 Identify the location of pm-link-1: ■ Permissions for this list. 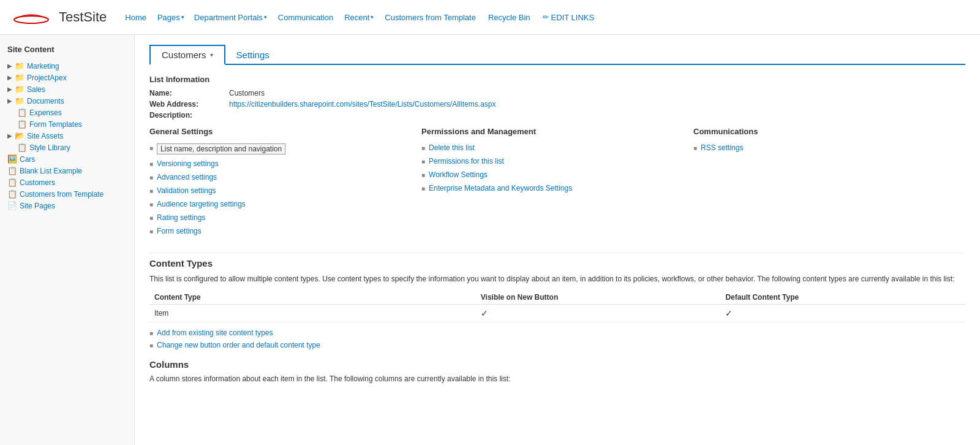
(557, 161).